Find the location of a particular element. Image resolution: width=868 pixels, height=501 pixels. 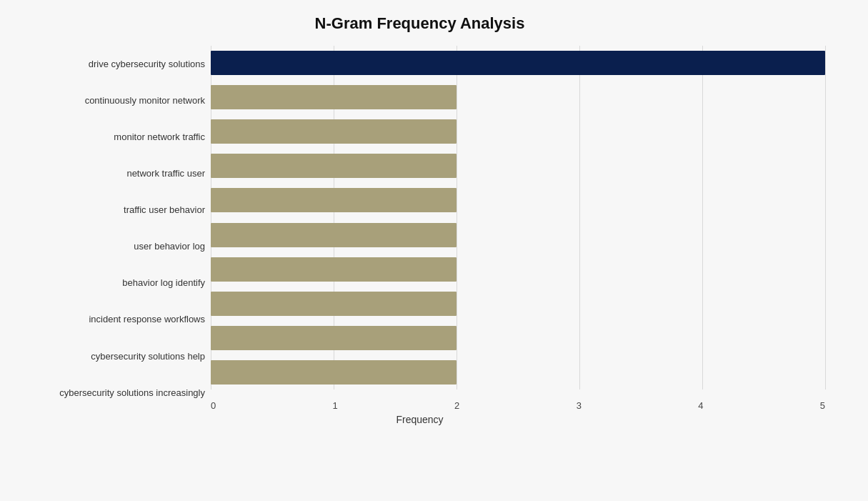

y-axis-label: user behavior log is located at coordinates (110, 247).